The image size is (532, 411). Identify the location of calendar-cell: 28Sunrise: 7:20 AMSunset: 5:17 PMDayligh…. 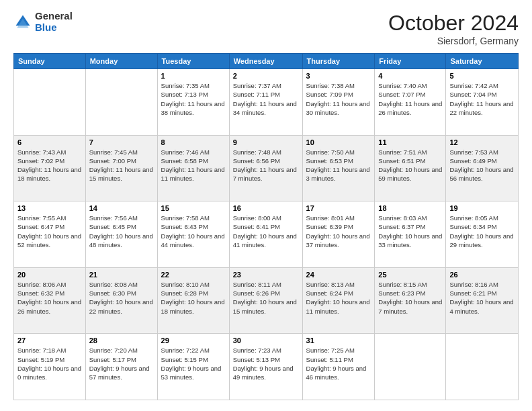
(121, 367).